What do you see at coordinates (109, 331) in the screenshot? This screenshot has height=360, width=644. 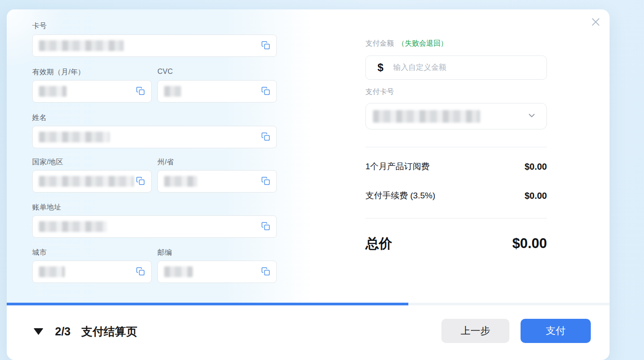 I see `step-title: 支付结算页` at bounding box center [109, 331].